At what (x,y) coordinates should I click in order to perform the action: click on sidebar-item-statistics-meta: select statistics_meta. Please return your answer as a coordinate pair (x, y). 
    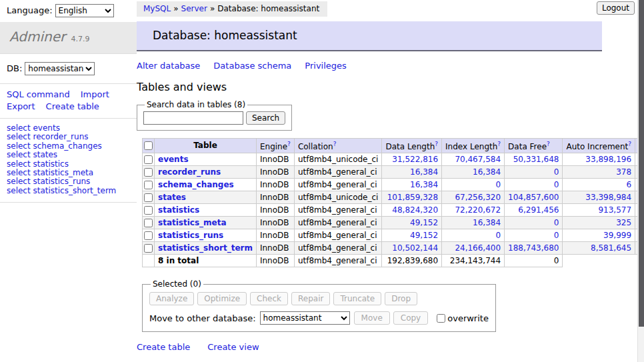
    Looking at the image, I should click on (68, 173).